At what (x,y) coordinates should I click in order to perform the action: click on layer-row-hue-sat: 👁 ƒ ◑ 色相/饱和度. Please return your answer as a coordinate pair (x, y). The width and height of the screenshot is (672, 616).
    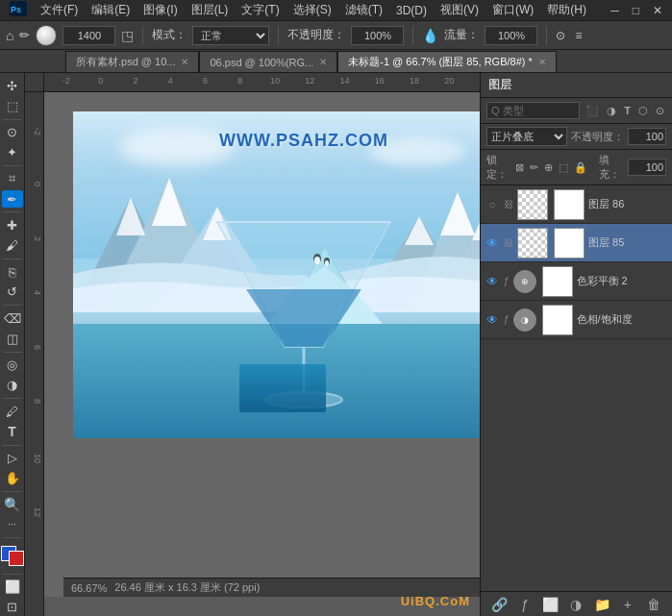
    Looking at the image, I should click on (577, 320).